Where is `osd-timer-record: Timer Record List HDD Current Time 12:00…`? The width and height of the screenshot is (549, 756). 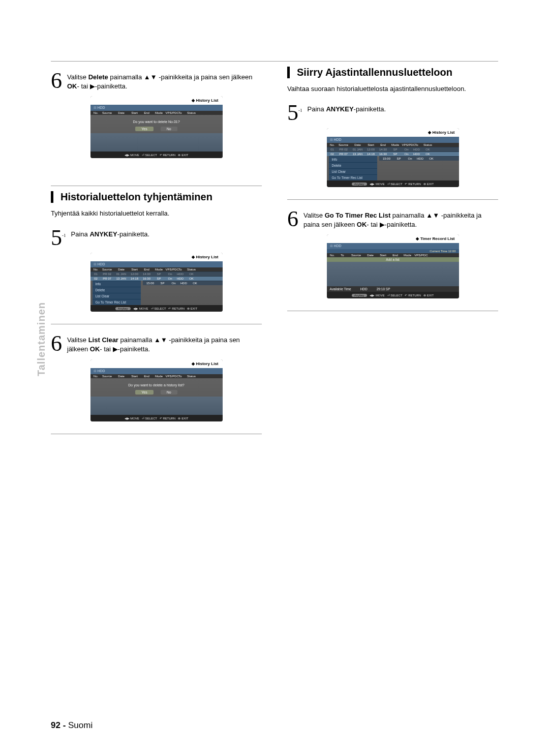 osd-timer-record: Timer Record List HDD Current Time 12:00… is located at coordinates (393, 266).